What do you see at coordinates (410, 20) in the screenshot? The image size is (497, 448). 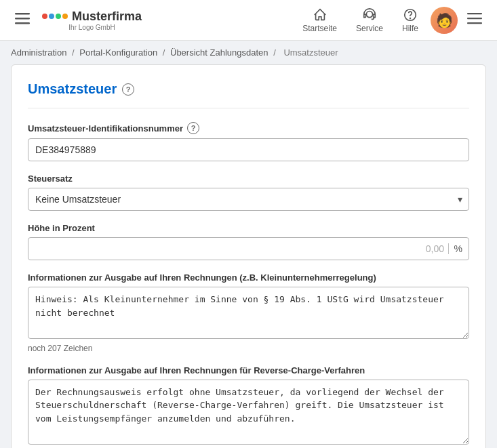 I see `nav-help: Hilfe` at bounding box center [410, 20].